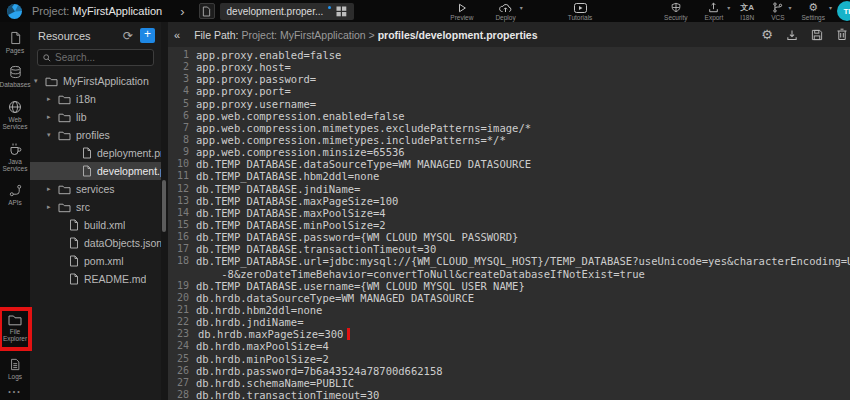  What do you see at coordinates (580, 12) in the screenshot?
I see `tutorials-button: Tutorials` at bounding box center [580, 12].